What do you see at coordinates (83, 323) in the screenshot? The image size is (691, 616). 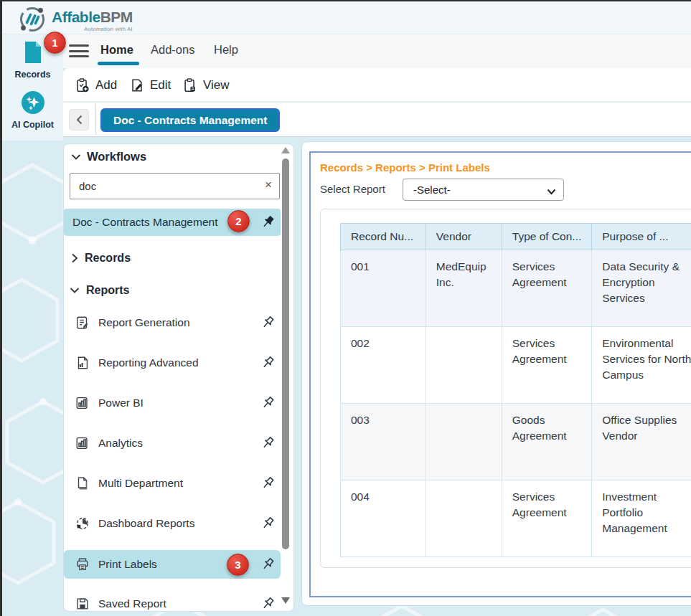 I see `report-generation-icon` at bounding box center [83, 323].